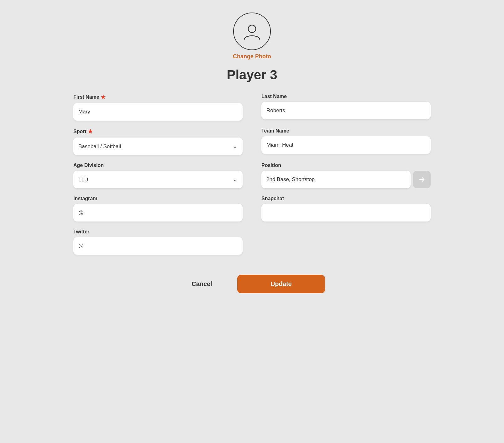 Image resolution: width=504 pixels, height=443 pixels. I want to click on footer-buttons: Cancel Update, so click(252, 284).